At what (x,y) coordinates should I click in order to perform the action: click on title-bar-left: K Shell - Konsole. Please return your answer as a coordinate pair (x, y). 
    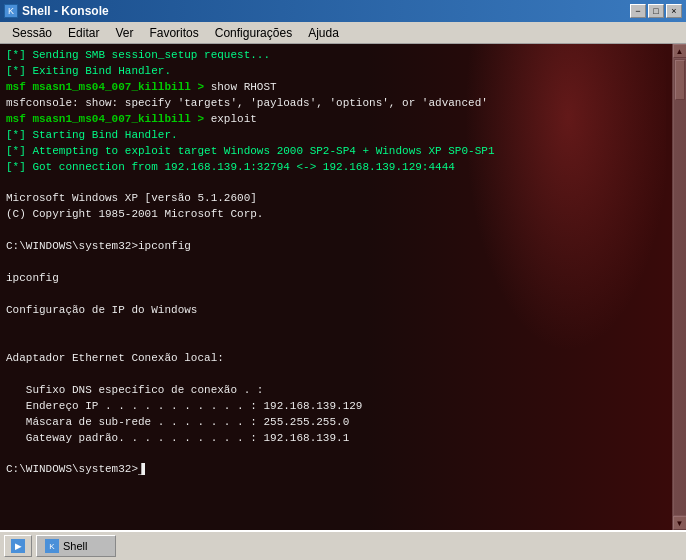
    Looking at the image, I should click on (56, 11).